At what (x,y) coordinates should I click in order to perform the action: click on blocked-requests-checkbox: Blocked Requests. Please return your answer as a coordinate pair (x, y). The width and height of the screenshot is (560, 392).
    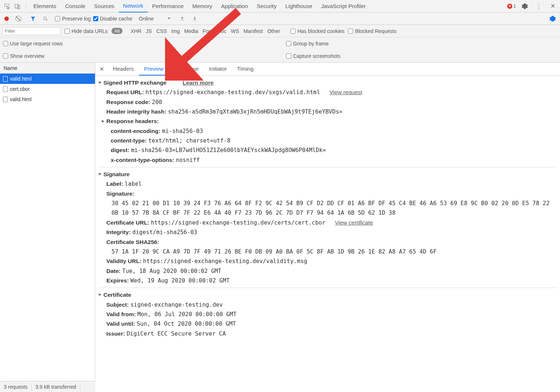
    Looking at the image, I should click on (372, 31).